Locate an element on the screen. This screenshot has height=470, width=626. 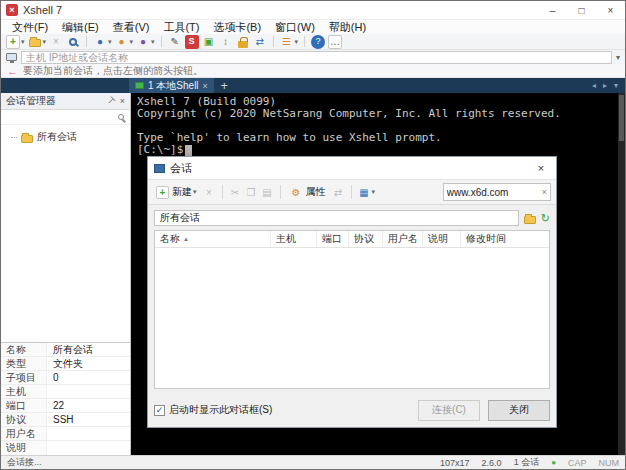
menu-tab: 选项卡(B) is located at coordinates (237, 27).